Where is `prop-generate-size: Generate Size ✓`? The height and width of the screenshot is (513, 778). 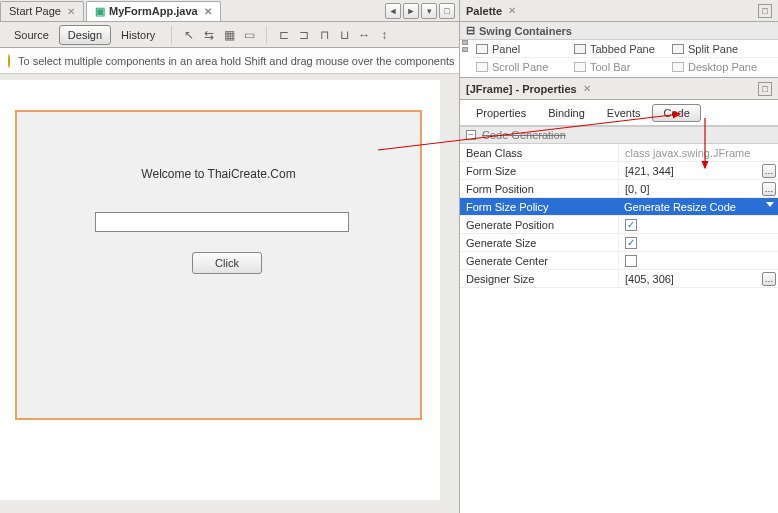
prop-generate-size: Generate Size ✓ is located at coordinates (619, 243).